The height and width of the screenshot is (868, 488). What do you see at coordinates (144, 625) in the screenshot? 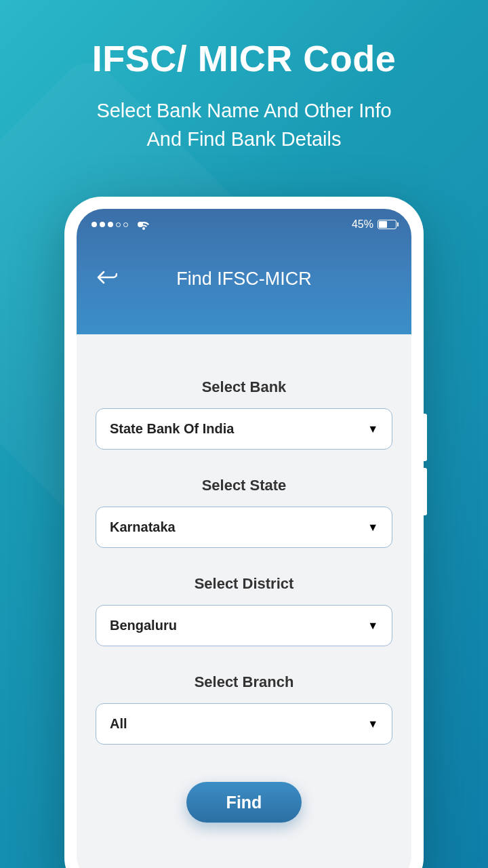
I see `district-value: Bengaluru` at bounding box center [144, 625].